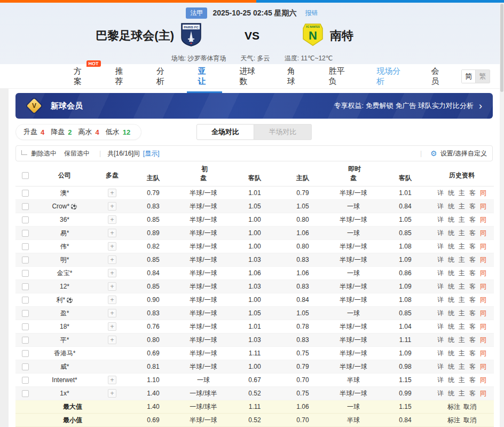  What do you see at coordinates (122, 76) in the screenshot?
I see `tab-推荐: 推荐` at bounding box center [122, 76].